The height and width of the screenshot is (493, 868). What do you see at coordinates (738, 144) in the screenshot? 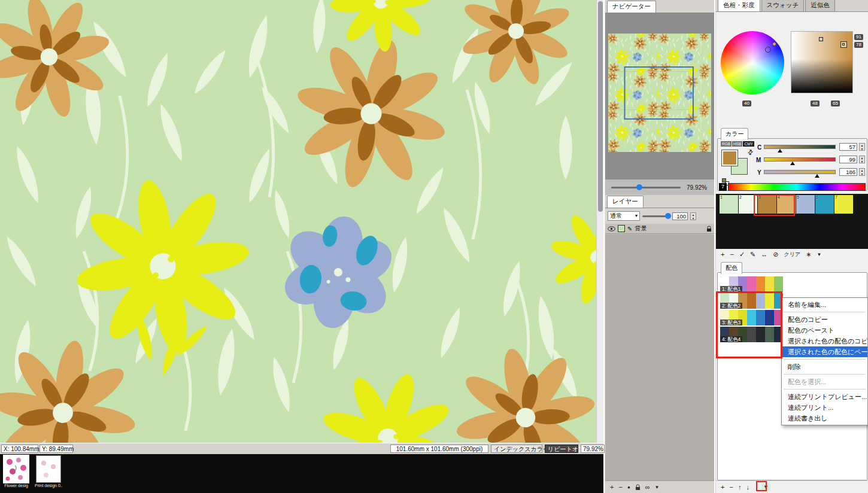
I see `mode-hsb-button: HSB` at bounding box center [738, 144].